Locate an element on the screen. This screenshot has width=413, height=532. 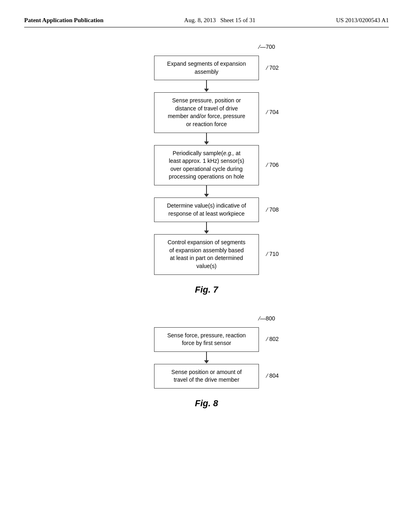
fig7-arrow1 is located at coordinates (206, 86).